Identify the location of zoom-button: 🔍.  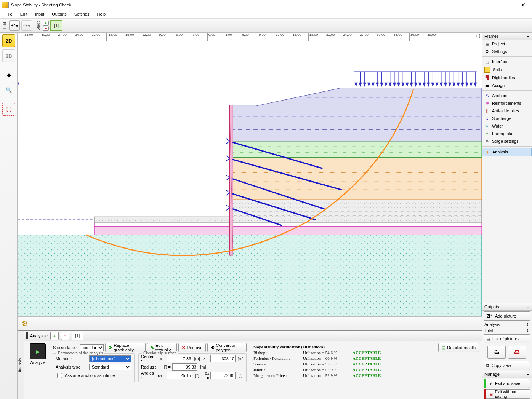
(9, 90).